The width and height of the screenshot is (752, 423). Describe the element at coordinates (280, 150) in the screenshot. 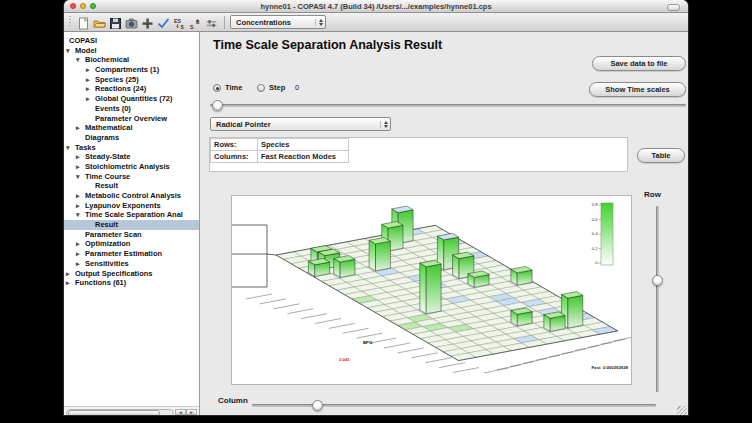

I see `axes-info-table: Rows: Species Columns: Fast Reaction Mod…` at that location.